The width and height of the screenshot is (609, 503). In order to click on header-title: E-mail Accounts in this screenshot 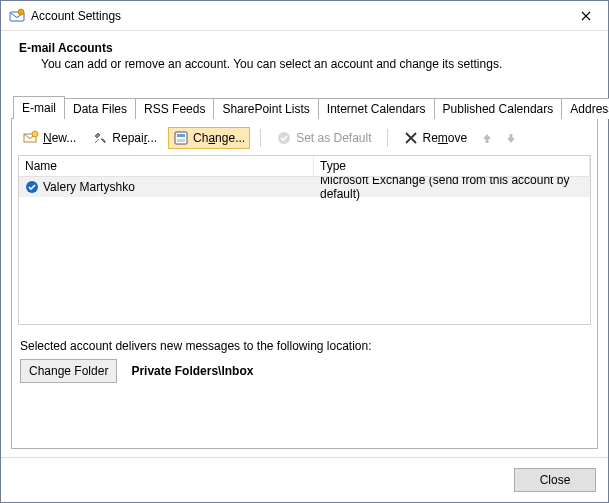, I will do `click(304, 48)`.